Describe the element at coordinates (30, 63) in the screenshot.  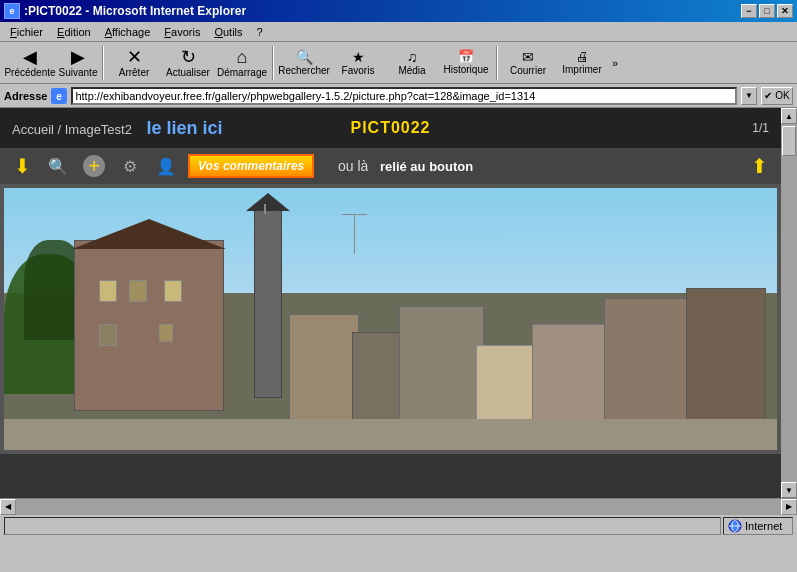
I see `back-button: ◀ Précédente` at that location.